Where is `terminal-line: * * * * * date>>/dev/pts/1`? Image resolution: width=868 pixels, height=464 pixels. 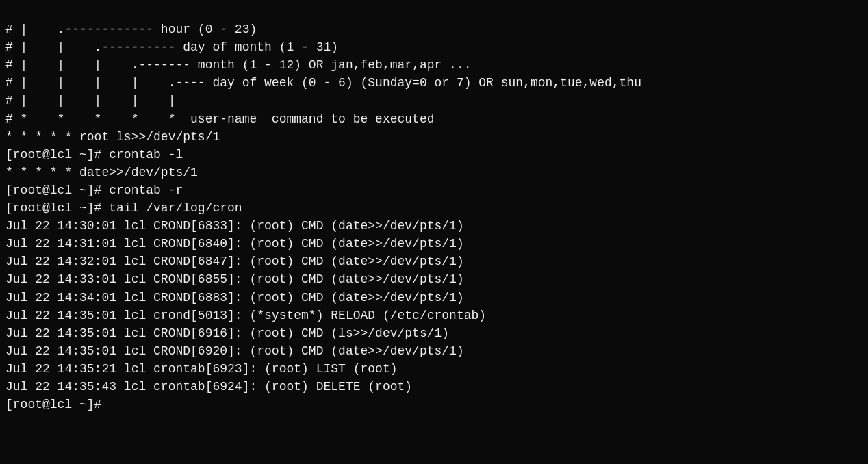
terminal-line: * * * * * date>>/dev/pts/1 is located at coordinates (434, 172).